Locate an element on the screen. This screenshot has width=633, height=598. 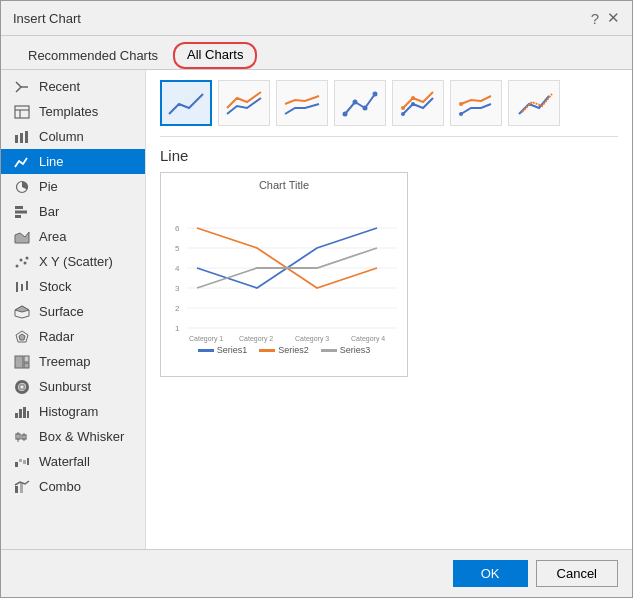
chart-preview-svg: 1 2 3 4 5 6 is located at coordinates (285, 268).